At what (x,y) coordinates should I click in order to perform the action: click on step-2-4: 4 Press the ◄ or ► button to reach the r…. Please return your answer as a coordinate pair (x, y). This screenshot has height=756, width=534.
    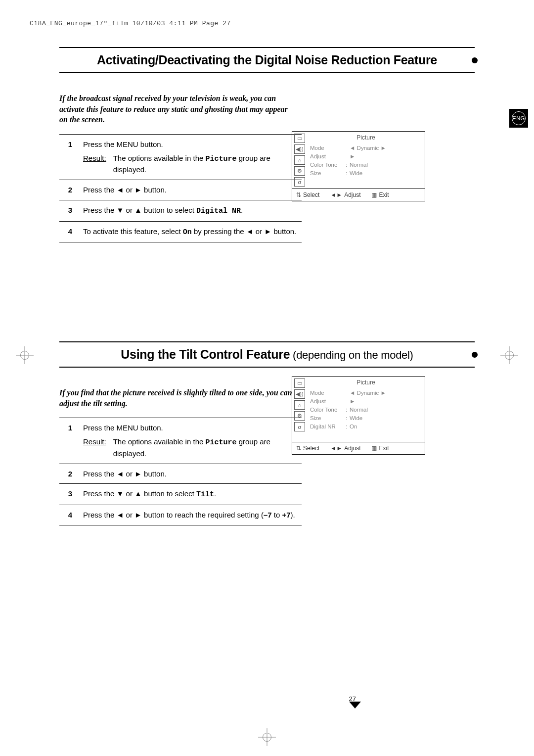
    Looking at the image, I should click on (180, 515).